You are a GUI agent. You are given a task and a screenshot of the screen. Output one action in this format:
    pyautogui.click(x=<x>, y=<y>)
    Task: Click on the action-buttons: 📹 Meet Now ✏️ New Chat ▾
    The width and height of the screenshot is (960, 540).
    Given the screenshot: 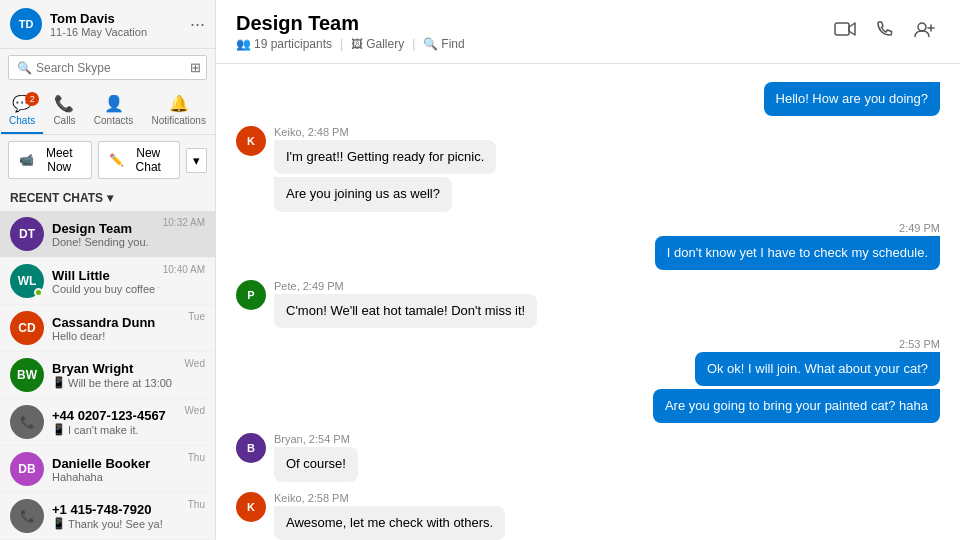 What is the action you would take?
    pyautogui.click(x=108, y=160)
    